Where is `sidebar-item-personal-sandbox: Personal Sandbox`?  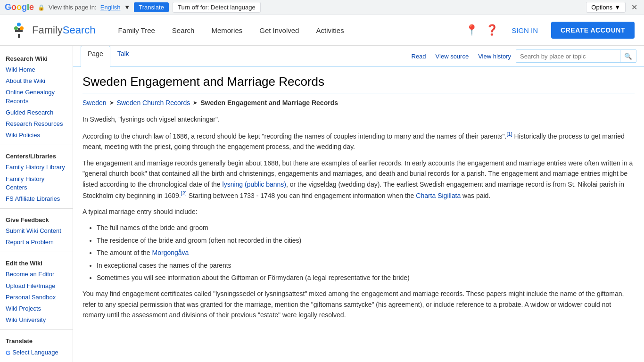 sidebar-item-personal-sandbox: Personal Sandbox is located at coordinates (36, 297).